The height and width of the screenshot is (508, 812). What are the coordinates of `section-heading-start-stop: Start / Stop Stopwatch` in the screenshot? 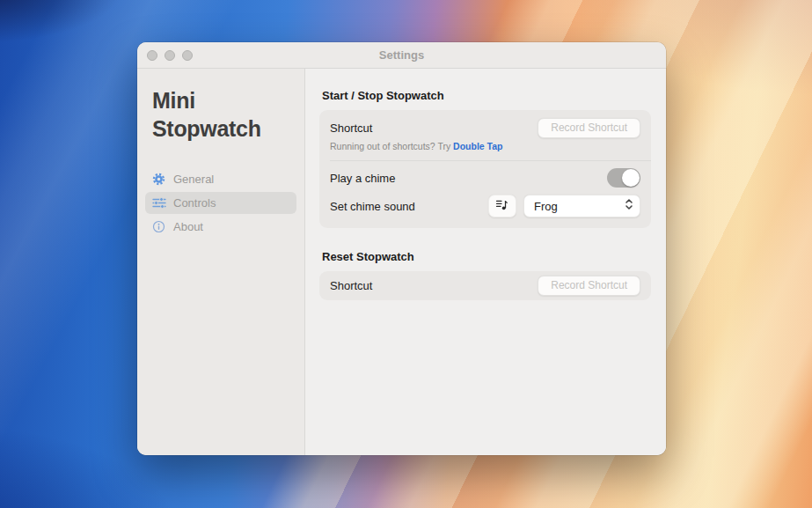 It's located at (486, 95).